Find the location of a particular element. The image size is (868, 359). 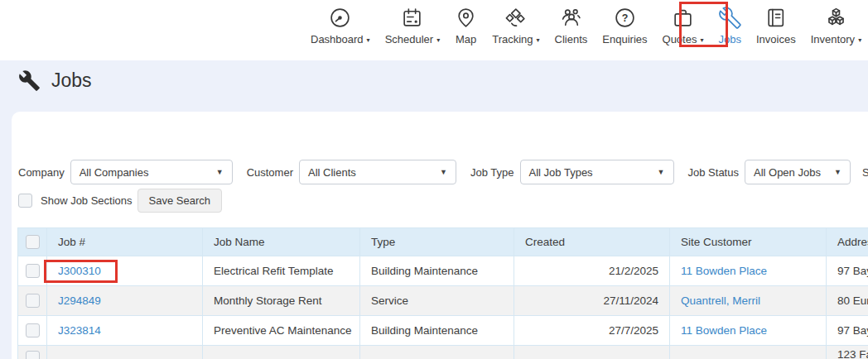

address-cell: 123 Fake is located at coordinates (847, 352).